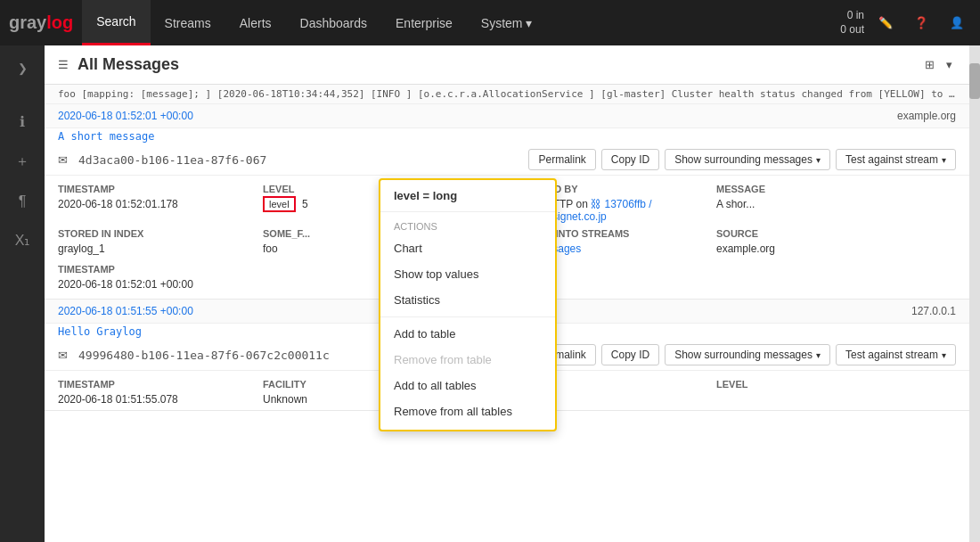 This screenshot has width=980, height=542. What do you see at coordinates (927, 116) in the screenshot?
I see `message1-host: example.org` at bounding box center [927, 116].